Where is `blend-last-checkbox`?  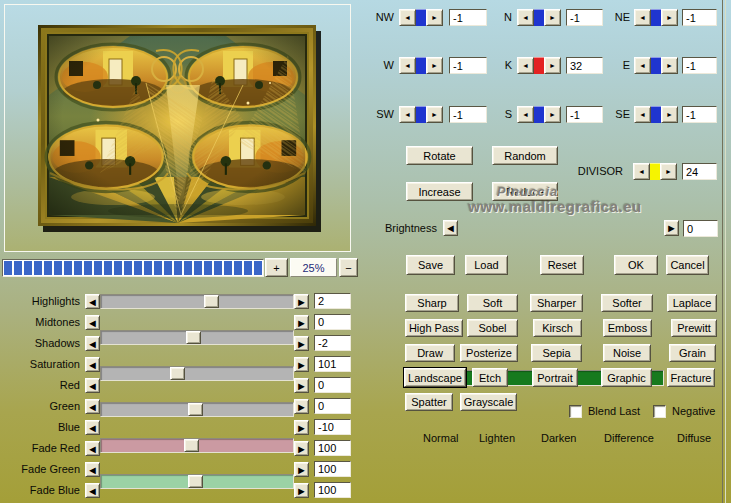 blend-last-checkbox is located at coordinates (576, 412).